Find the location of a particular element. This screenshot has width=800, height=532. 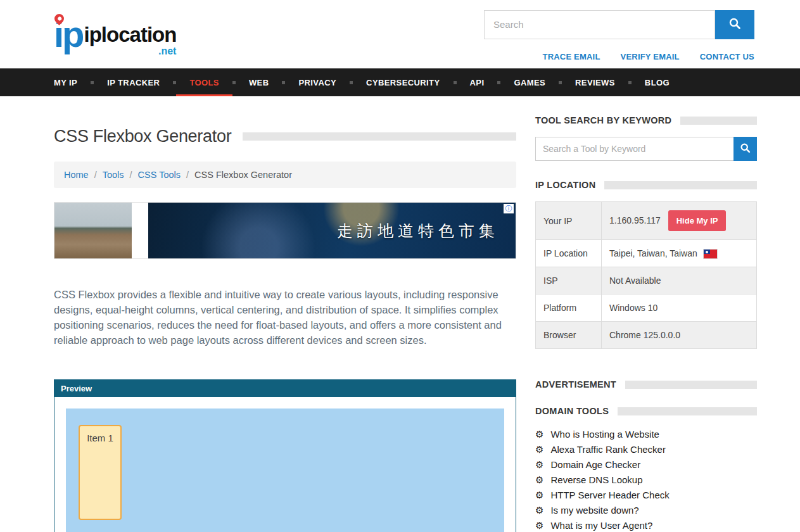

main-nav: MY IPIP TRACKERTOOLSWEBPRIVACYCYBERSECUR… is located at coordinates (400, 82).